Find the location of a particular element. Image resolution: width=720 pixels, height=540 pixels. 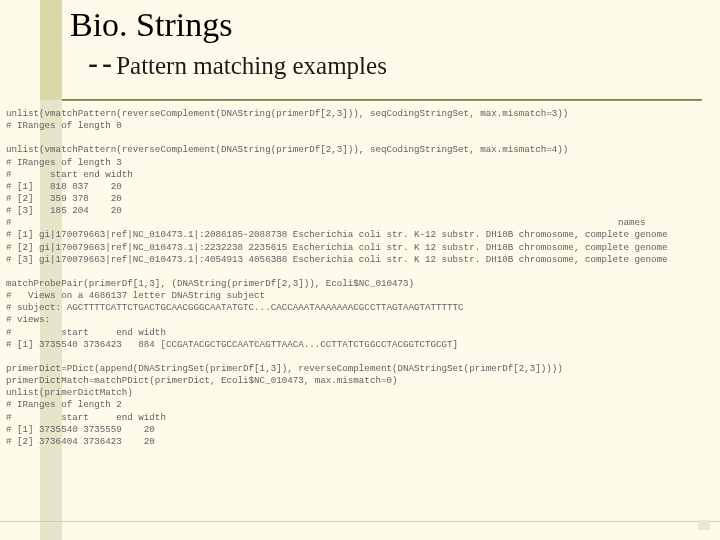

code-line: # [1] gi|170079663|ref|NC_010473.1|:2086… is located at coordinates (360, 235).